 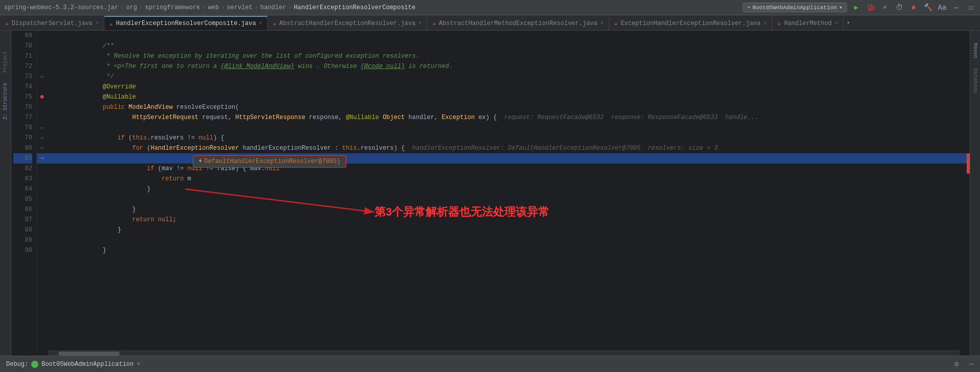 What do you see at coordinates (508, 158) in the screenshot?
I see `code-line-81: if (mav != null != false) { mav.null` at bounding box center [508, 158].